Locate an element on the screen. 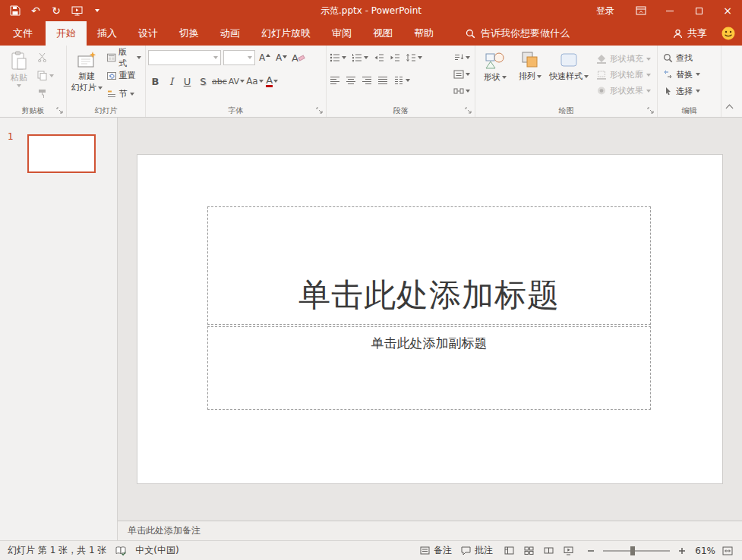 Image resolution: width=742 pixels, height=560 pixels. align-left-button is located at coordinates (335, 80).